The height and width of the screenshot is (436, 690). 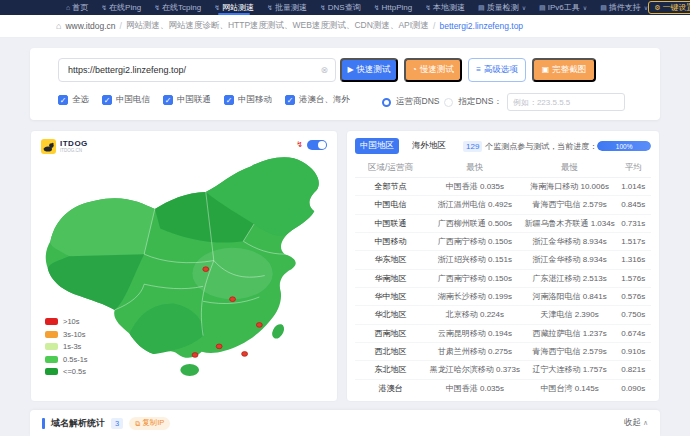 What do you see at coordinates (570, 296) in the screenshot?
I see `cell-slowest: 河南洛阳电信 0.841s` at bounding box center [570, 296].